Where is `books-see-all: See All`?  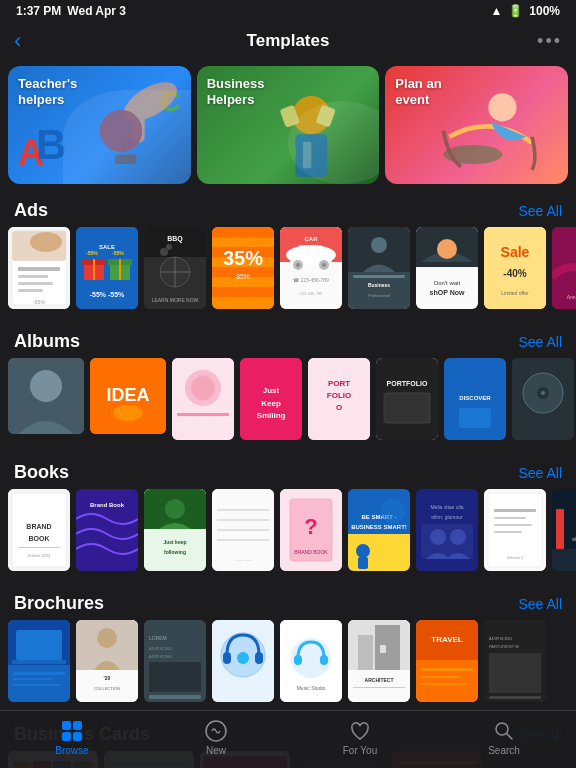
books-see-all: See All is located at coordinates (540, 473).